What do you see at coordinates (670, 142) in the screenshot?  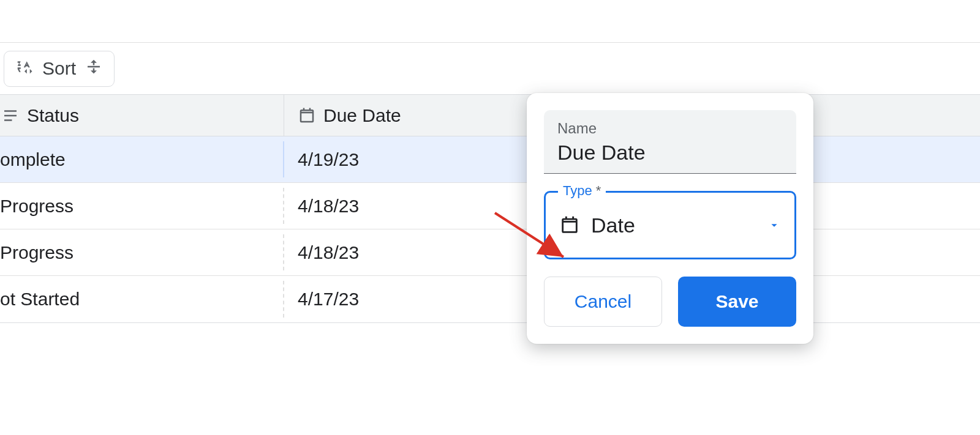 I see `column-name-field: Name` at bounding box center [670, 142].